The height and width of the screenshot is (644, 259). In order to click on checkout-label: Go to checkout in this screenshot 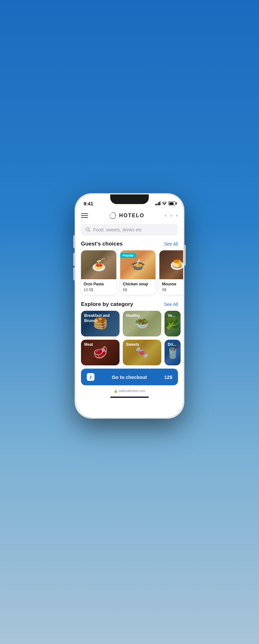, I will do `click(129, 377)`.